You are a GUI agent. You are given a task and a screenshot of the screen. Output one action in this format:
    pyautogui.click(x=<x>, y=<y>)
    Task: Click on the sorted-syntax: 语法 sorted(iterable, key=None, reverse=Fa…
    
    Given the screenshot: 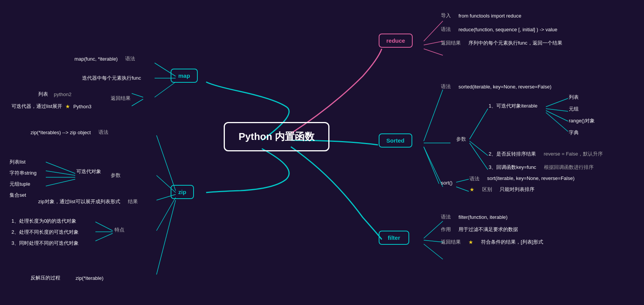 What is the action you would take?
    pyautogui.click(x=496, y=87)
    